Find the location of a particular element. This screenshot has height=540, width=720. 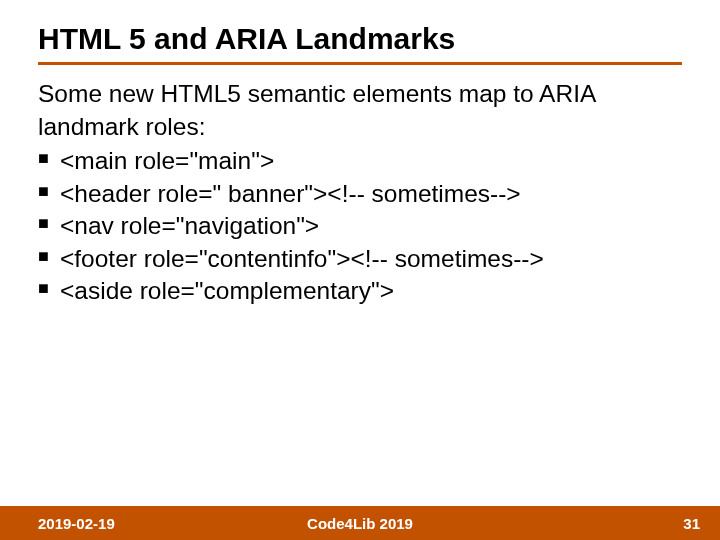

list-item: ■ <footer role="contentinfo"><!-- someti… is located at coordinates (360, 260).